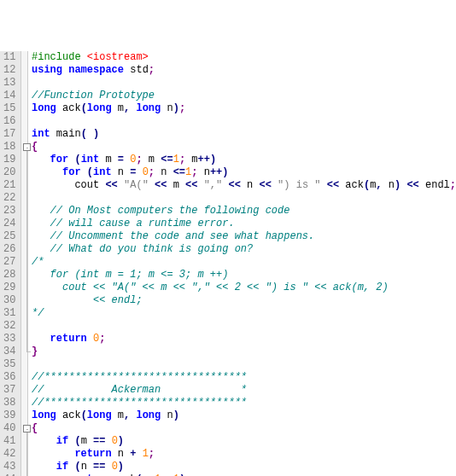 The image size is (456, 476). Describe the element at coordinates (244, 340) in the screenshot. I see `code-line: return 0;` at that location.